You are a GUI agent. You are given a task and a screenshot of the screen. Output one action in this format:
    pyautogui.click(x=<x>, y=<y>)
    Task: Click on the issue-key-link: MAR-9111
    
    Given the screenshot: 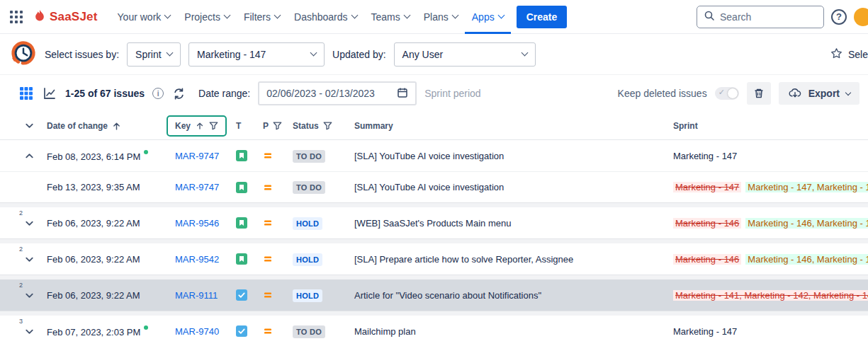 What is the action you would take?
    pyautogui.click(x=196, y=296)
    